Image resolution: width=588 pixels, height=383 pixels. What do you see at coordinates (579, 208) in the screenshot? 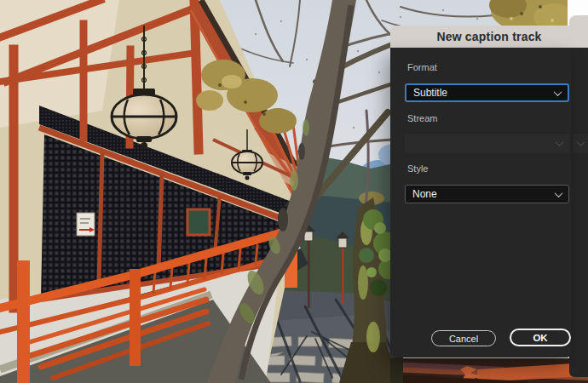
I see `background-dialog-body` at bounding box center [579, 208].